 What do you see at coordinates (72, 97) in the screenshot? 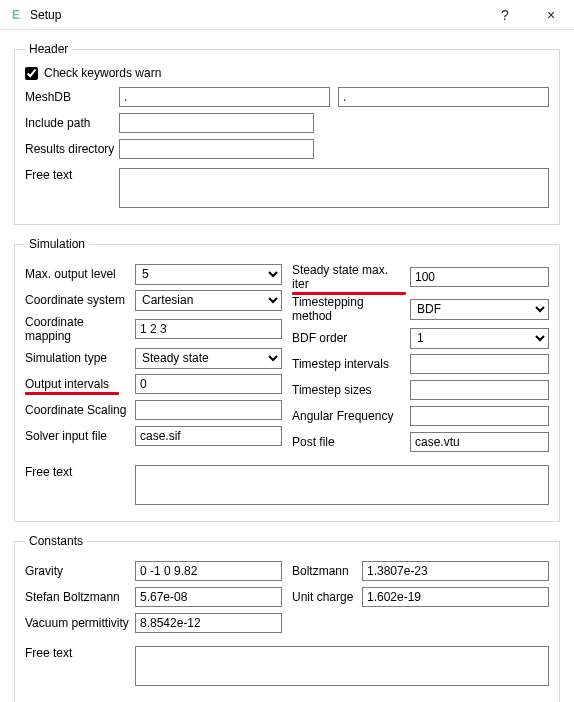
I see `meshdb-label: MeshDB` at bounding box center [72, 97].